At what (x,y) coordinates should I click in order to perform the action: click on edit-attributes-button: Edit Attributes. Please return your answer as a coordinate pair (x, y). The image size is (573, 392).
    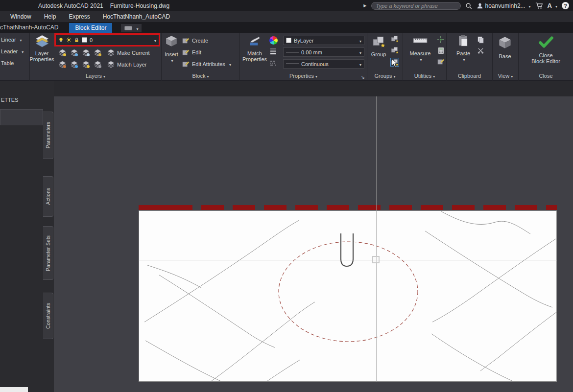
    Looking at the image, I should click on (207, 64).